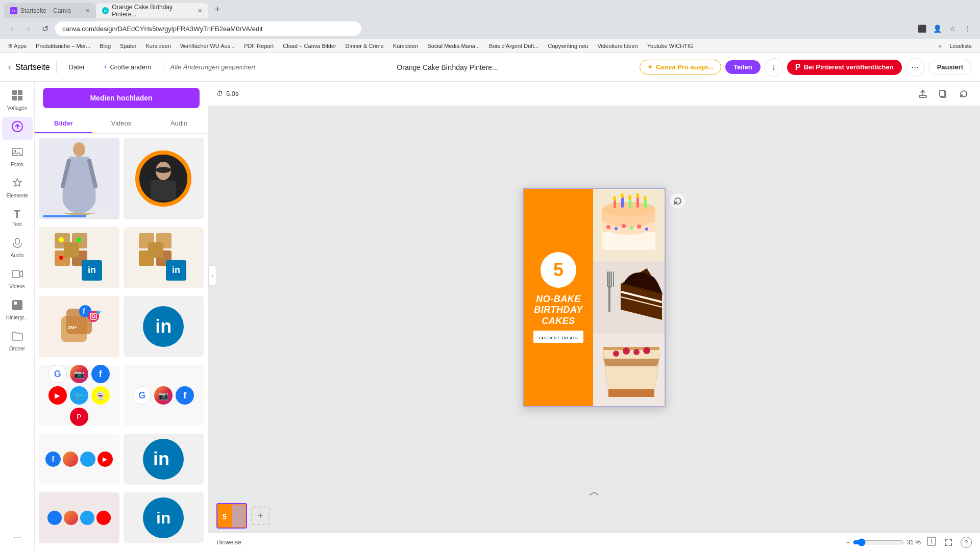 The width and height of the screenshot is (980, 551). Describe the element at coordinates (63, 123) in the screenshot. I see `tab-bilder: Bilder` at that location.